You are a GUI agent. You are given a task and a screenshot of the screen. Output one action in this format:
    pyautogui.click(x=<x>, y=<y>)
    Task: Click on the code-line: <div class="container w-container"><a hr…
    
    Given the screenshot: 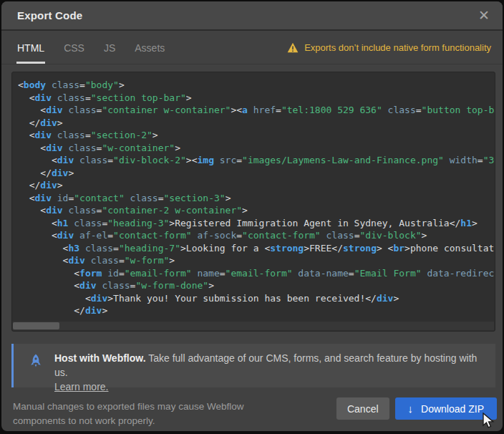 What is the action you would take?
    pyautogui.click(x=256, y=110)
    